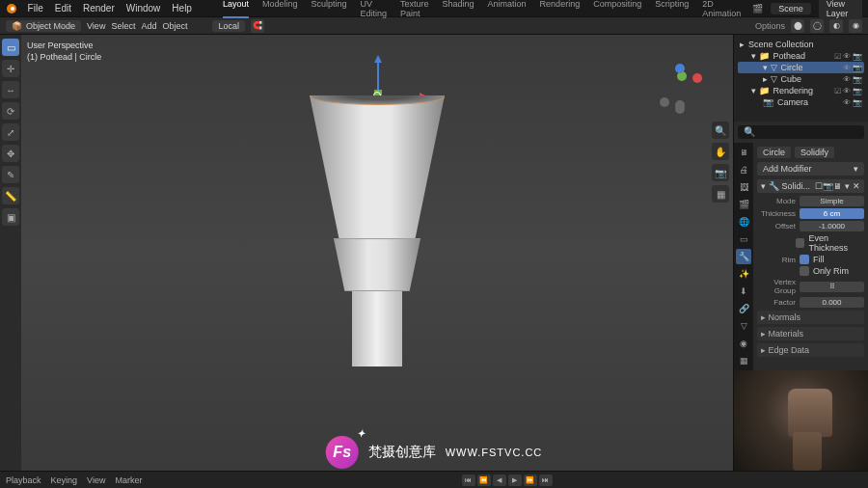 This screenshot has height=488, width=868. I want to click on factor-label: Factor, so click(776, 303).